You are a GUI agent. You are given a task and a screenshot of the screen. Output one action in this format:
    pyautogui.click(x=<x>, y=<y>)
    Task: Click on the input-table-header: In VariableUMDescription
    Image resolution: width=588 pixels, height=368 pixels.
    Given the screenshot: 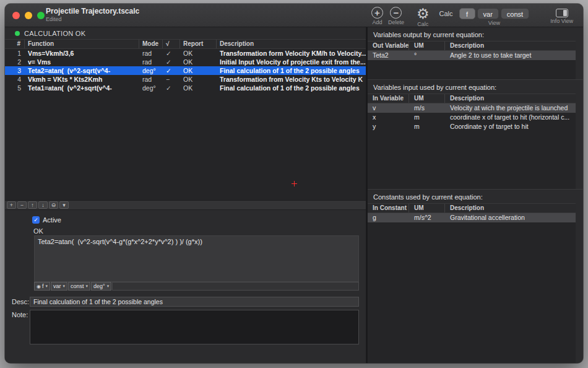 What is the action you would take?
    pyautogui.click(x=472, y=99)
    